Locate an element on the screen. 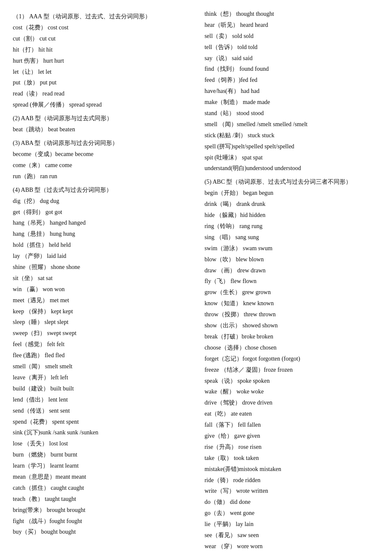 The height and width of the screenshot is (555, 392). verb-row: spread (伸展／传播） spread spread is located at coordinates (102, 105).